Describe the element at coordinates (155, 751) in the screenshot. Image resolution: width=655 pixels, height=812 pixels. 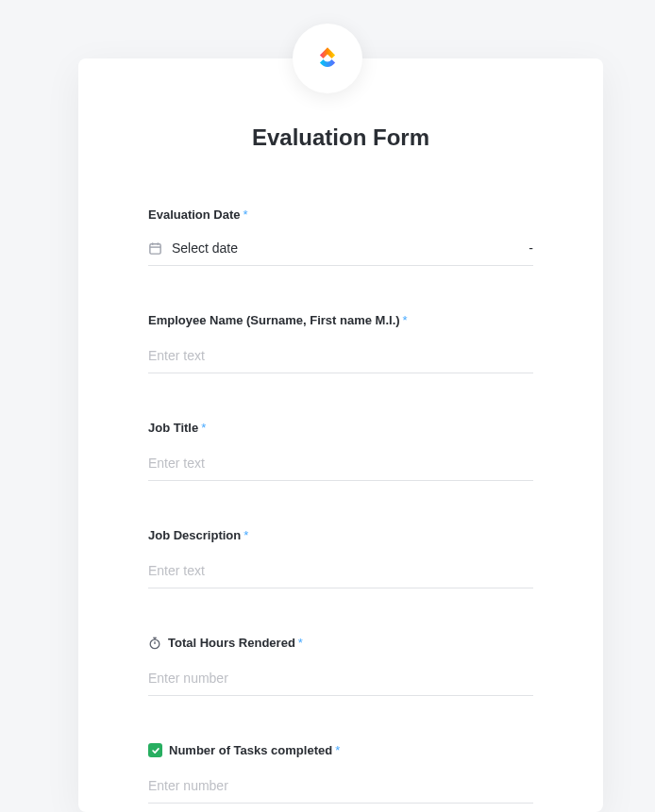
I see `check-icon` at that location.